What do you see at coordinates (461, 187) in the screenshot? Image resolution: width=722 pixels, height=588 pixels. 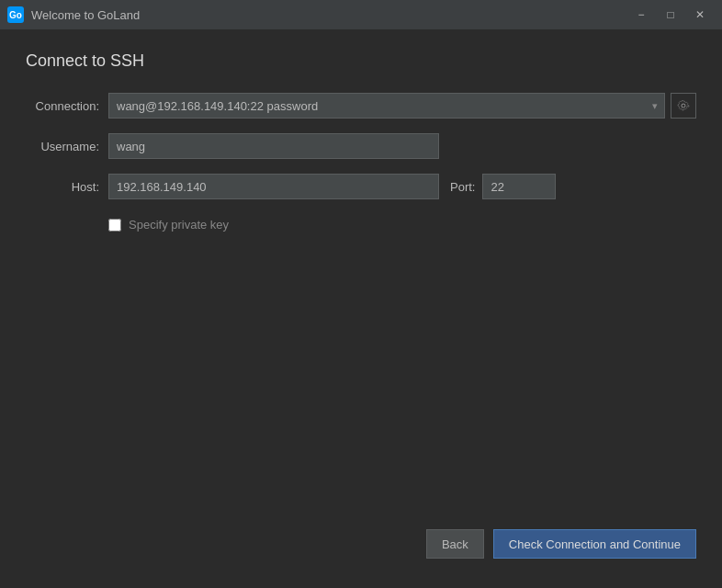 I see `port-label: Port:` at bounding box center [461, 187].